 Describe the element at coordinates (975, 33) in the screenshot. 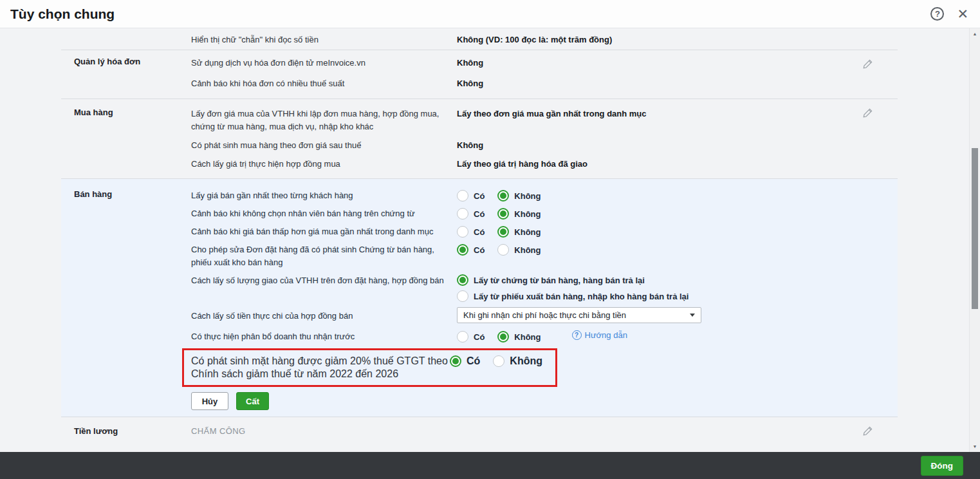

I see `scroll-up-arrow: ▲` at that location.